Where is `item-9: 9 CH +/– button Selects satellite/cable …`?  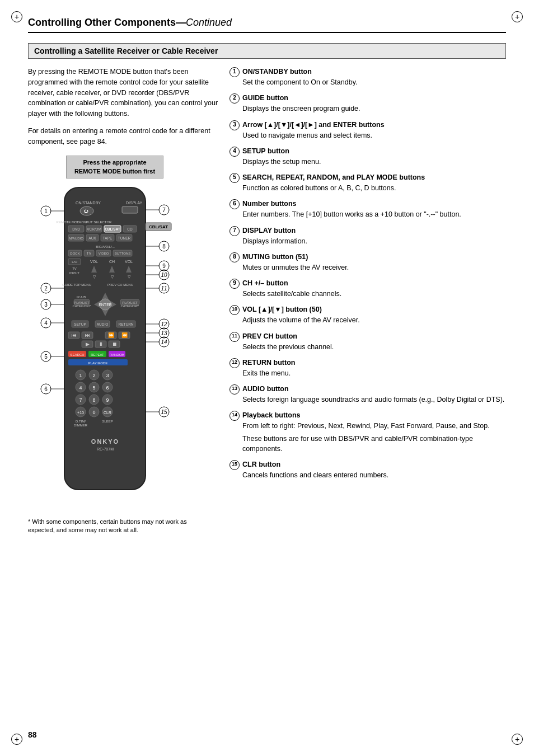
item-9: 9 CH +/– button Selects satellite/cable … is located at coordinates (368, 289).